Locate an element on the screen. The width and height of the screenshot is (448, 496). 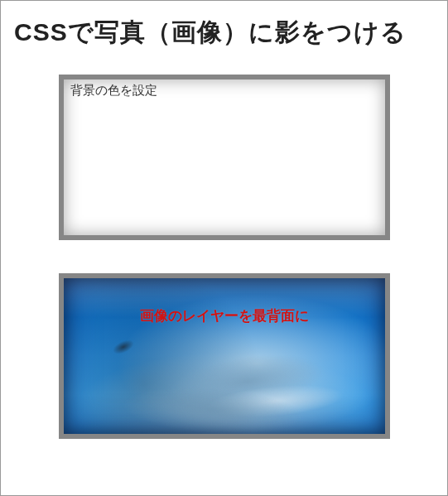
box1-label: 背景の色を設定 is located at coordinates (114, 91).